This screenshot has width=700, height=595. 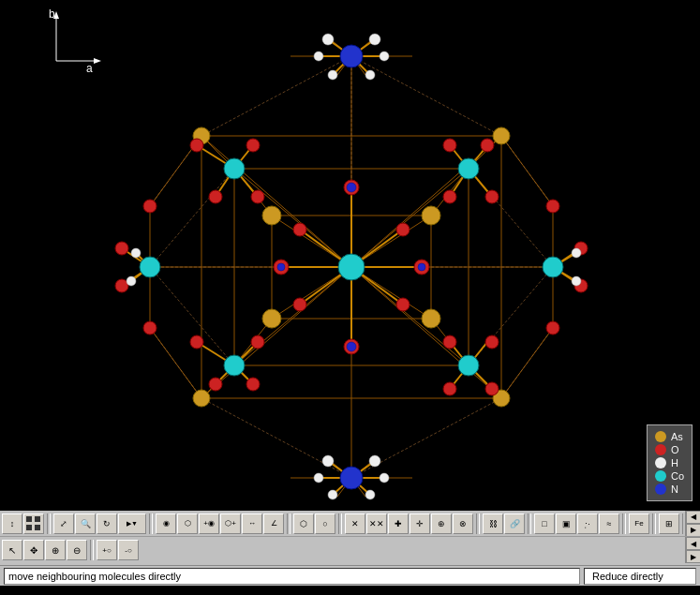 I want to click on tb-cross2-btn: ✛, so click(x=420, y=524).